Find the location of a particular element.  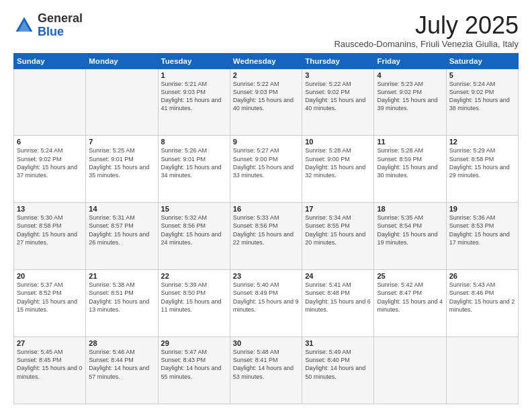

calendar-cell: 29Sunrise: 5:47 AM Sunset: 8:43 PM Dayli… is located at coordinates (193, 371).